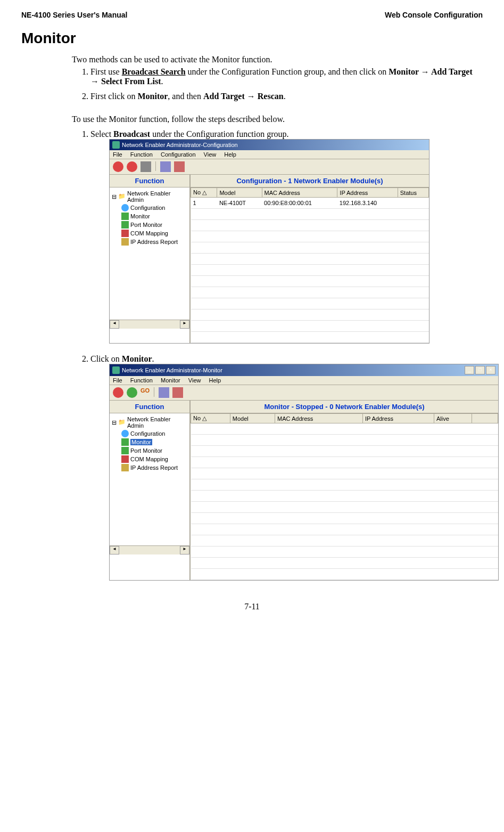 This screenshot has width=504, height=832. I want to click on toolbar-separator, so click(154, 392).